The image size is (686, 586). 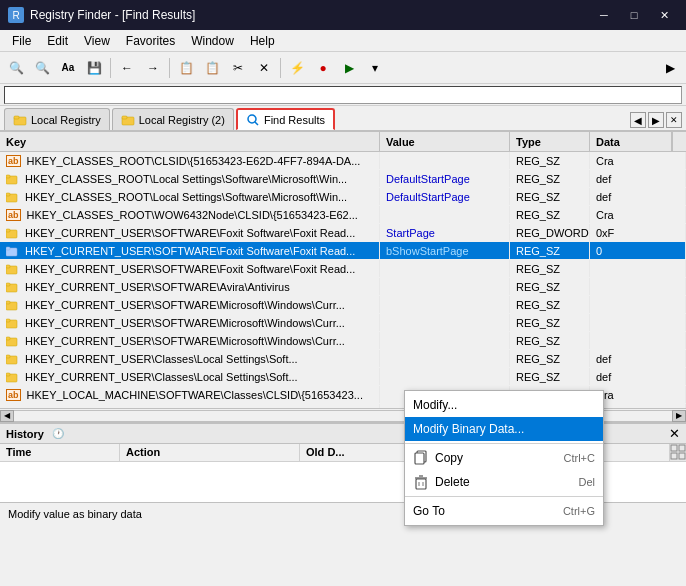 What do you see at coordinates (638, 120) in the screenshot?
I see `tab-prev-btn: ◀` at bounding box center [638, 120].